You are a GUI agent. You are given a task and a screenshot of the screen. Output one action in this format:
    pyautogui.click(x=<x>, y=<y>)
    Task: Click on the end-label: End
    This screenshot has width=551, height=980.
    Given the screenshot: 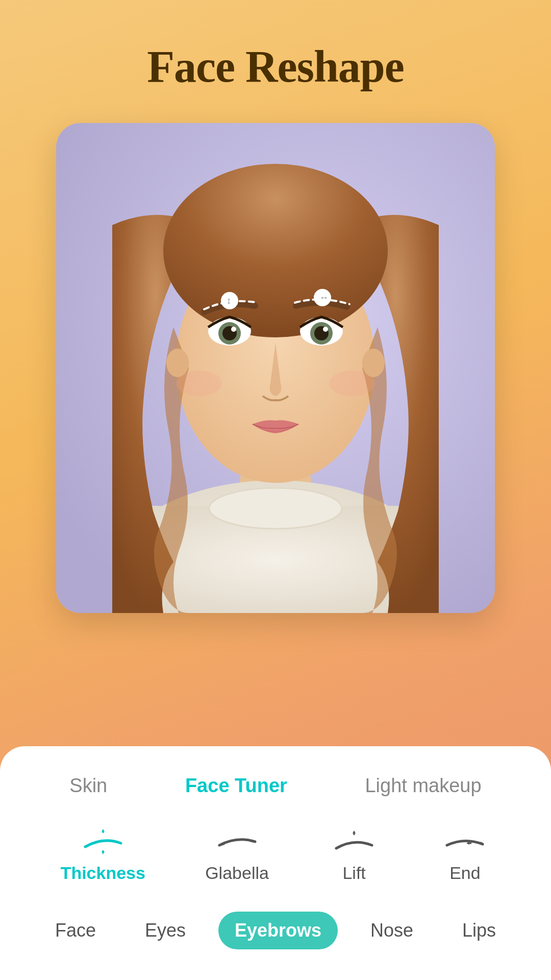 What is the action you would take?
    pyautogui.click(x=465, y=873)
    